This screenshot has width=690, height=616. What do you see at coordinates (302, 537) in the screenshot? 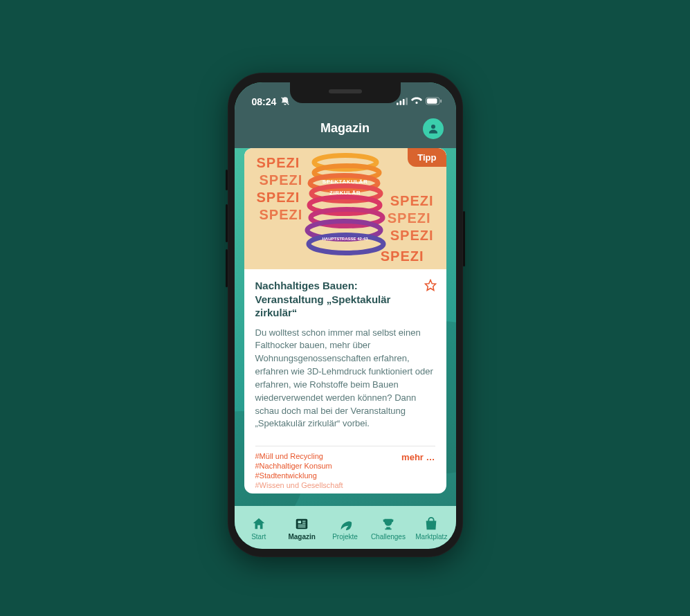
I see `nav-label: Magazin` at bounding box center [302, 537].